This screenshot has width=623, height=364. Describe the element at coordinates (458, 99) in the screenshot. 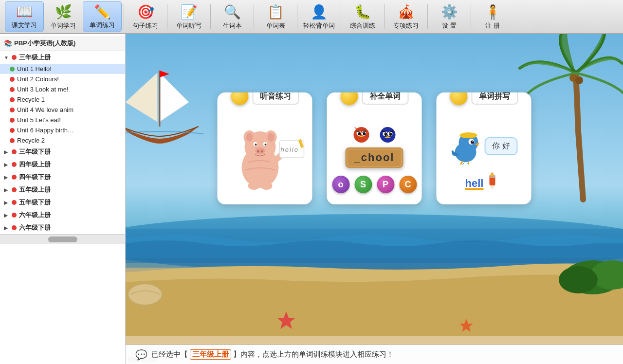

I see `spelling-card-dot` at that location.